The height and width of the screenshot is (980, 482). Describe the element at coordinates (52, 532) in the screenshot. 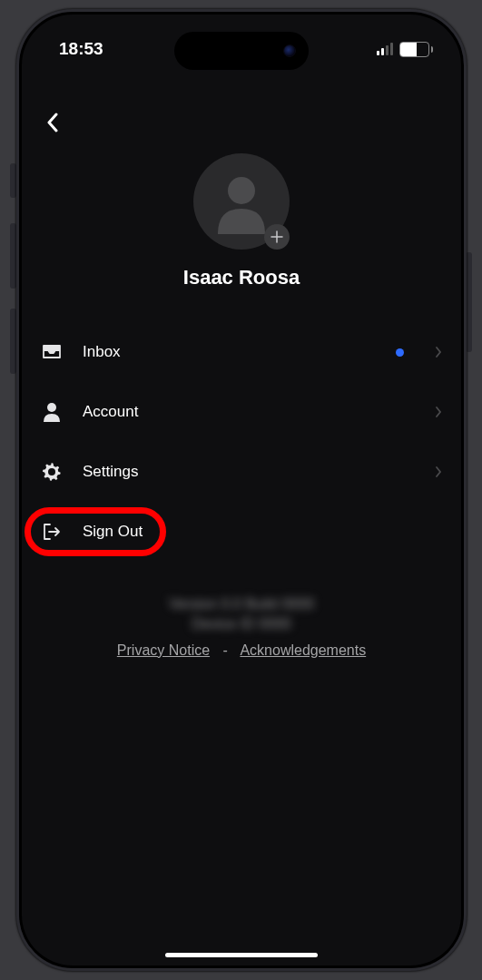

I see `sign-out-icon` at that location.